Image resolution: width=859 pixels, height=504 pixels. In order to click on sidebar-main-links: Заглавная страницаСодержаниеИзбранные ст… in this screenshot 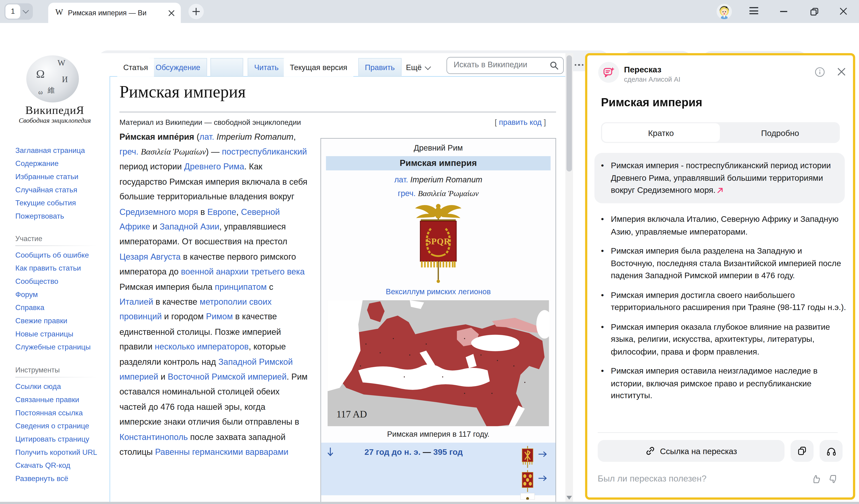, I will do `click(59, 183)`.